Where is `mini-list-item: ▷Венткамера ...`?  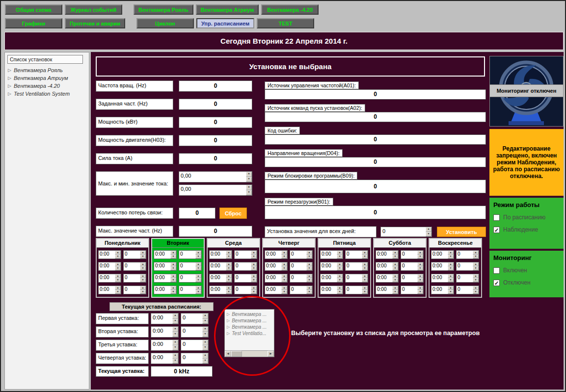 mini-list-item: ▷Венткамера ... is located at coordinates (249, 321).